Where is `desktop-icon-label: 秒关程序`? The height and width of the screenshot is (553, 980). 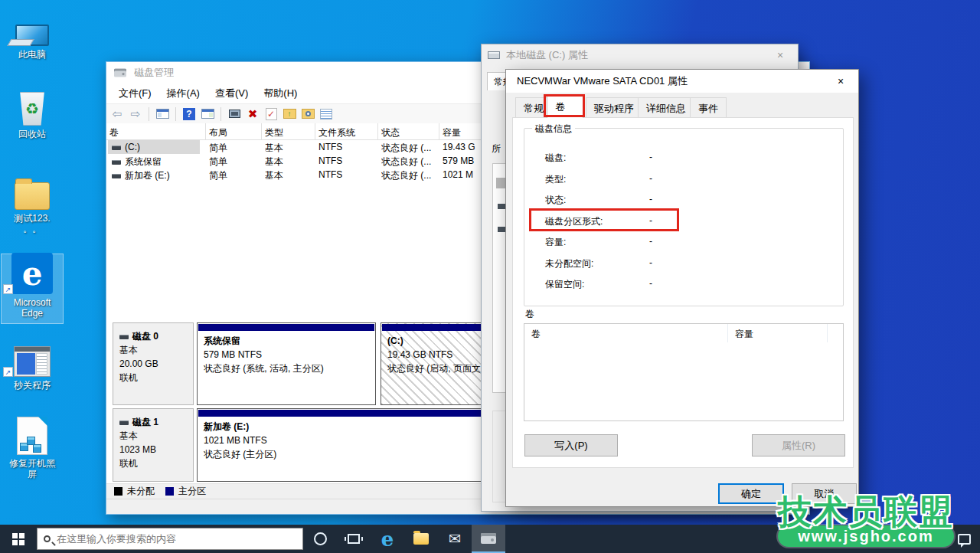 desktop-icon-label: 秒关程序 is located at coordinates (32, 385).